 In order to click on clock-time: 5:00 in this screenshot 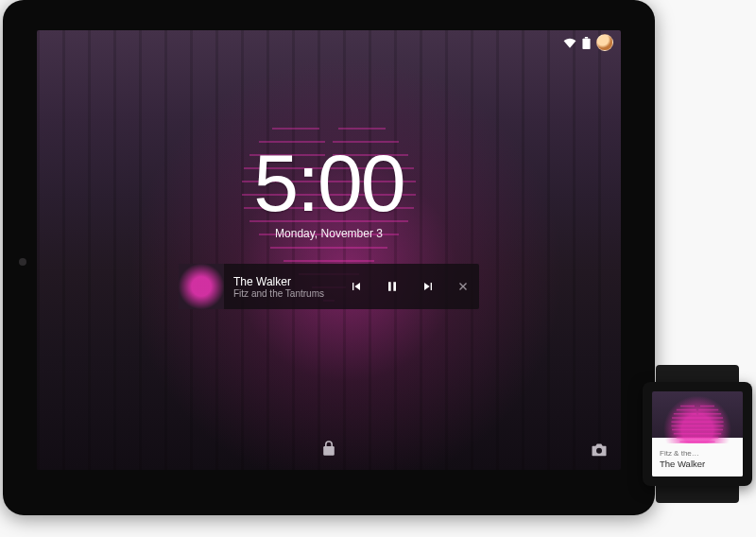, I will do `click(329, 182)`.